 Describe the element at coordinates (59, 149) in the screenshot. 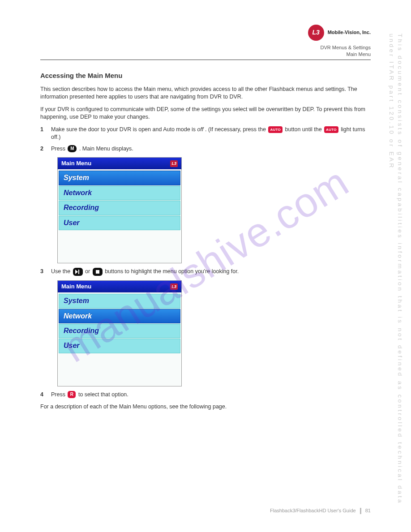

I see `step2-text-a: Press` at that location.